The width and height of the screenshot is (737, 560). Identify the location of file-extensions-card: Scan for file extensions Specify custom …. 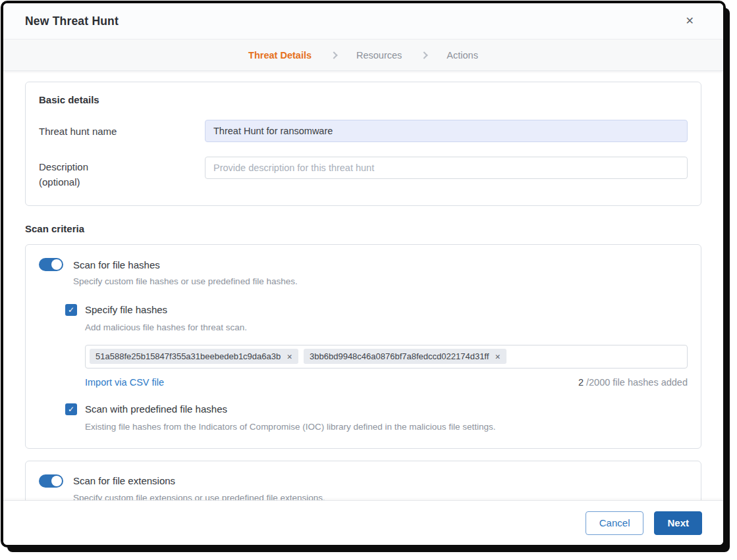
(364, 480).